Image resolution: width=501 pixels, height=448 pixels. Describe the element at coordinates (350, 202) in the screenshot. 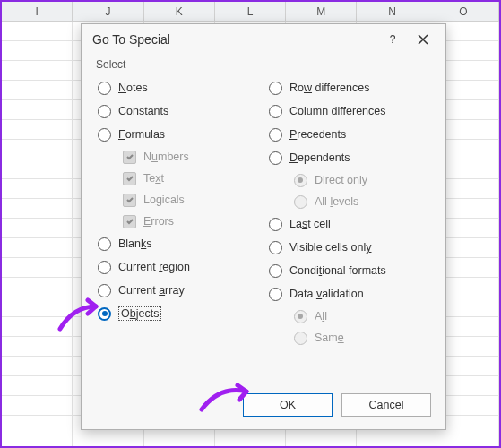

I see `radio-all-levels: All levels` at that location.